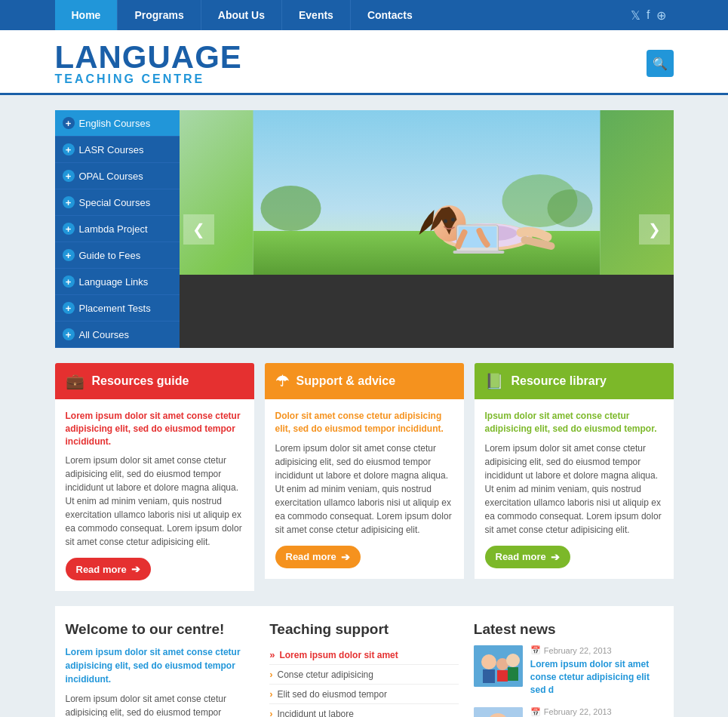  Describe the element at coordinates (160, 705) in the screenshot. I see `welcome-body1: Lorem ipsum dolor sit amet conse ctetur …` at that location.